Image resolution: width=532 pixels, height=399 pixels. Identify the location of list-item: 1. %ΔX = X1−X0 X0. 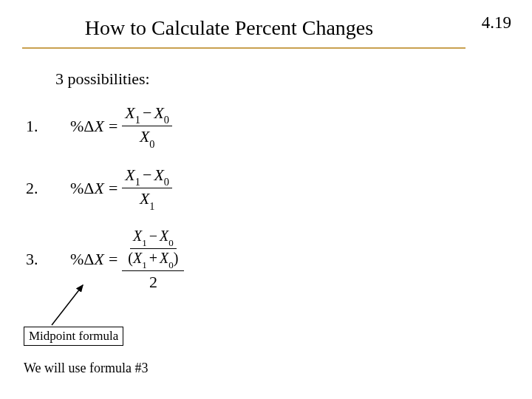
(279, 126).